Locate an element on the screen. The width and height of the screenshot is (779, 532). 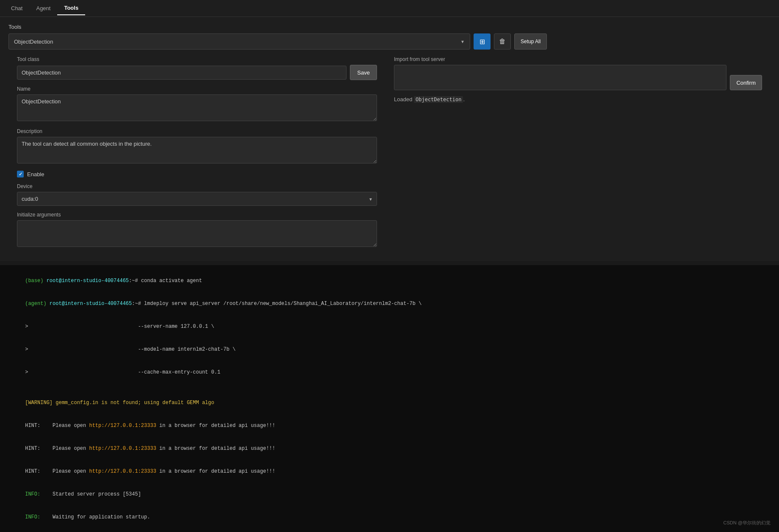
term-warning-text: [WARNING] gemm_config.in is not found; u… is located at coordinates (119, 403).